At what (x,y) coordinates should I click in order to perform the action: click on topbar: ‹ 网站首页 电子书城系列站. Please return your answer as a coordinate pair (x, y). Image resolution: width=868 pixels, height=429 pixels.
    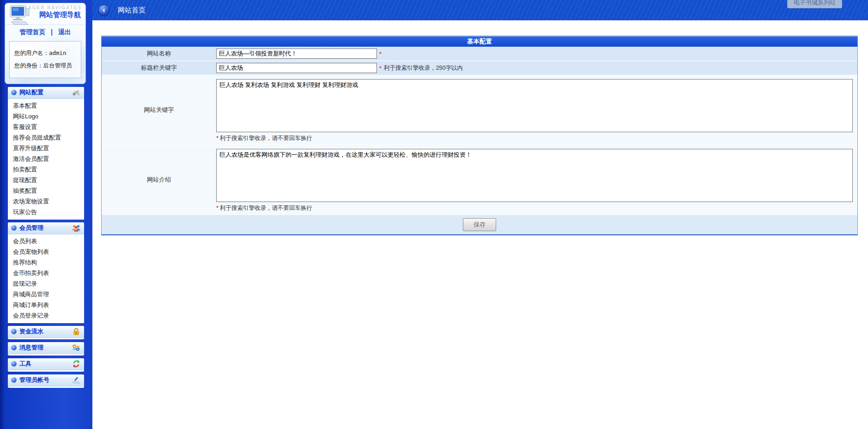
    Looking at the image, I should click on (480, 10).